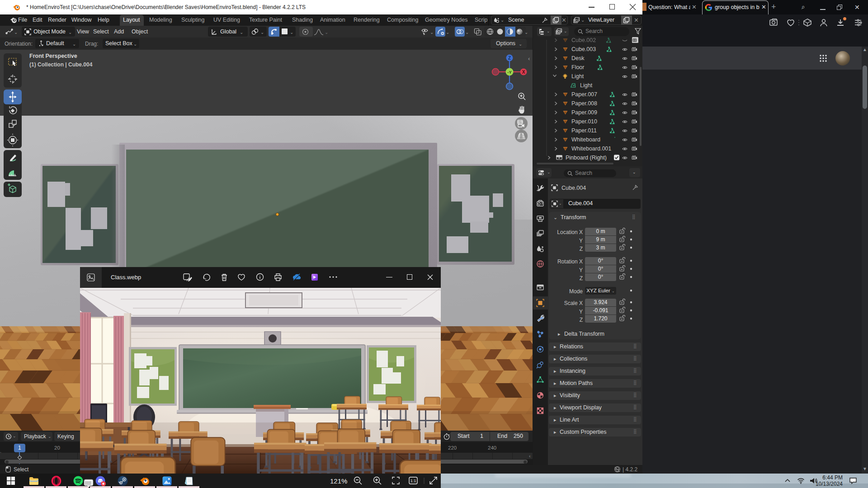 The image size is (868, 488). I want to click on svg-text: Paper.010, so click(584, 122).